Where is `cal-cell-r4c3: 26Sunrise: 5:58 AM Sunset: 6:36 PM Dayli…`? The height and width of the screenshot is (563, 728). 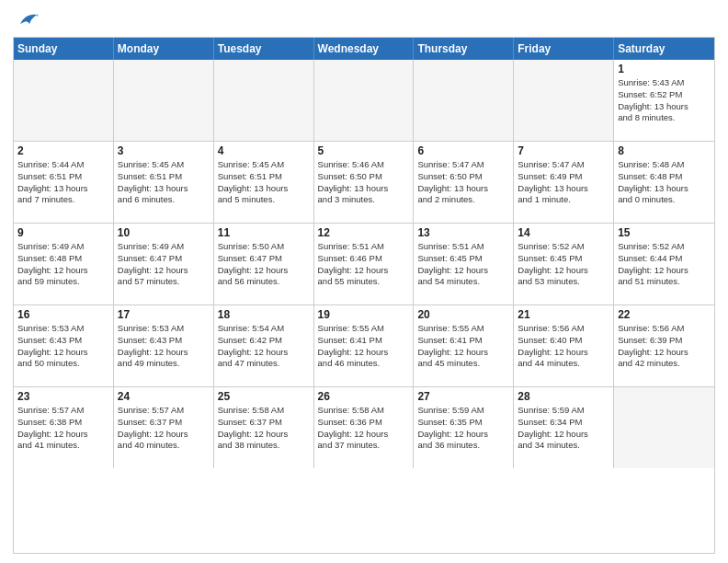
cal-cell-r4c3: 26Sunrise: 5:58 AM Sunset: 6:36 PM Dayli… is located at coordinates (364, 428).